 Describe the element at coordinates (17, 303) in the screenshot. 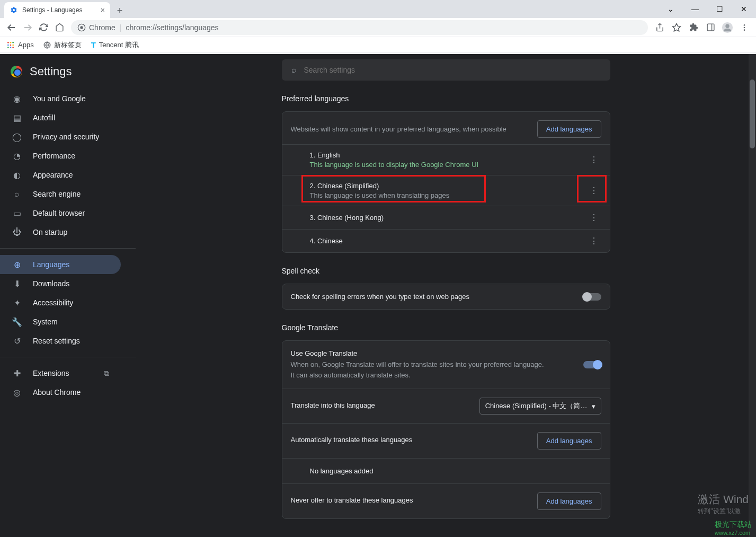

I see `accessibility-icon: ✦` at that location.